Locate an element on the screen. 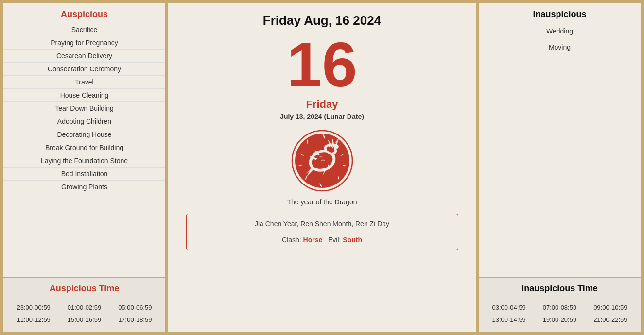 Image resolution: width=644 pixels, height=335 pixels. auspicious-time-cell: 11:00-12:59 is located at coordinates (34, 319).